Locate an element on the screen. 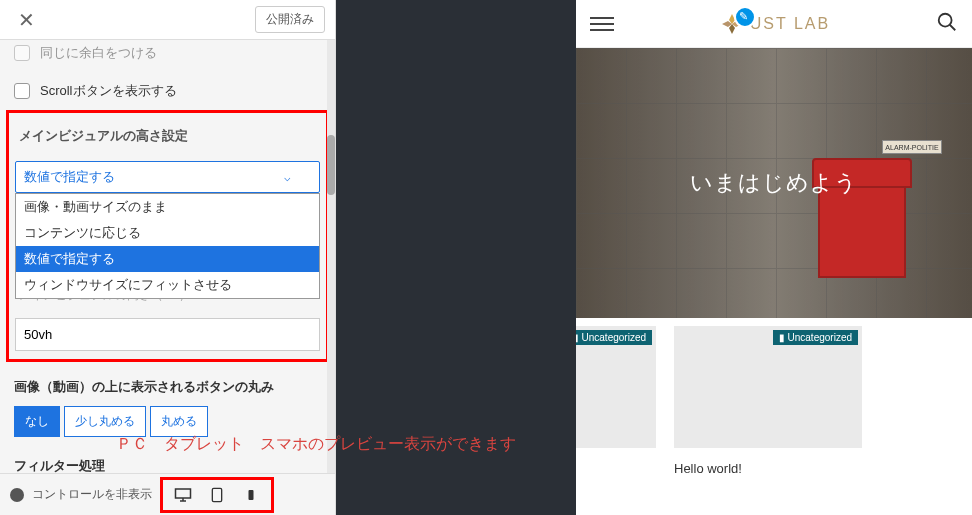 The image size is (972, 515). post-title: Hello world! is located at coordinates (708, 468).